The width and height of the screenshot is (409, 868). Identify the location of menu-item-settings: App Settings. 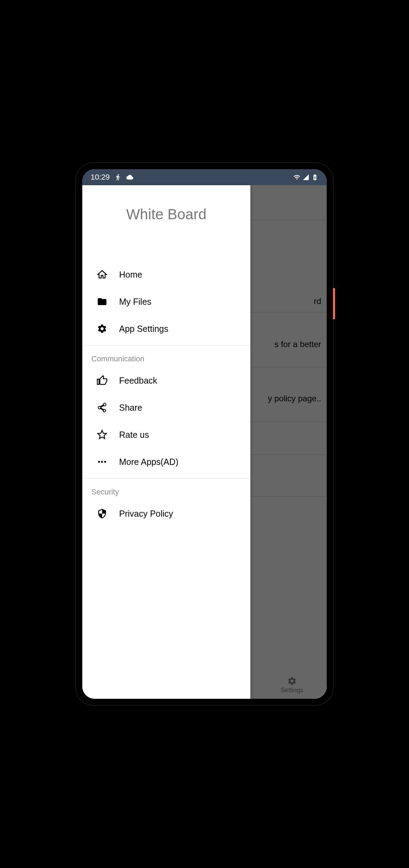
(166, 329).